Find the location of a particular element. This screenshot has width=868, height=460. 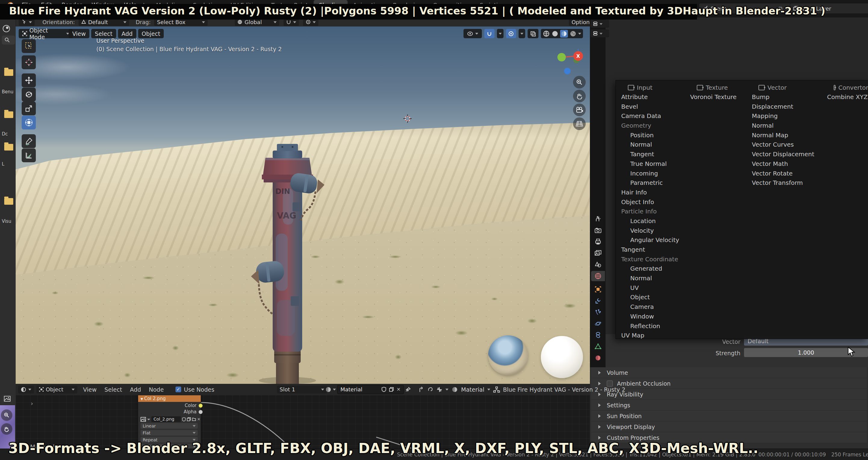

menu-item: UV is located at coordinates (653, 288).